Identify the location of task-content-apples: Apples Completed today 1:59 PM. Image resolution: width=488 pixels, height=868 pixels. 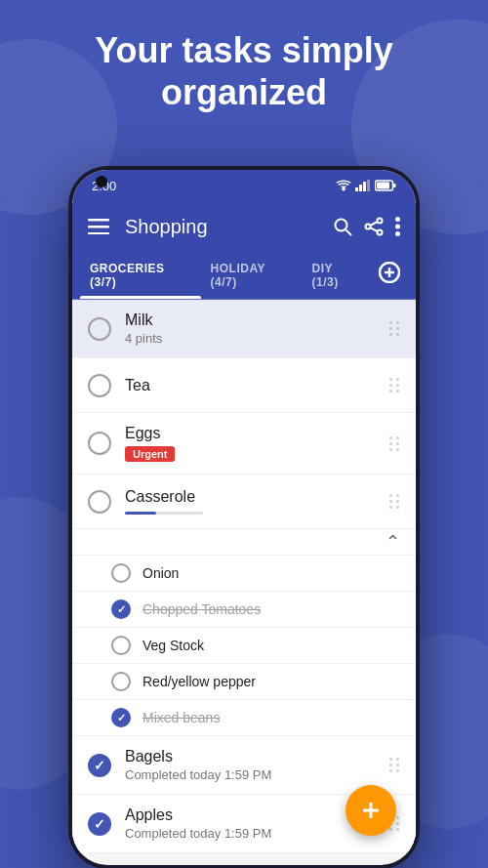
(254, 824).